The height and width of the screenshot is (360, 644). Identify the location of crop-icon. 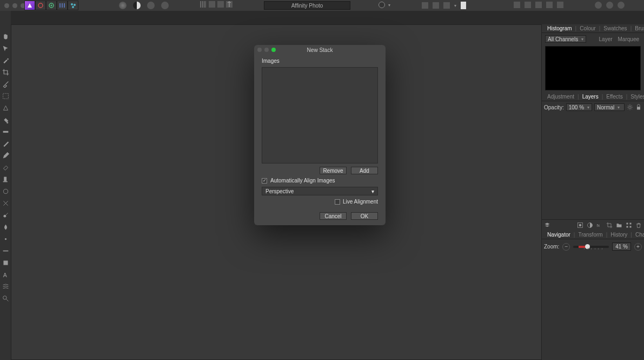
(609, 225).